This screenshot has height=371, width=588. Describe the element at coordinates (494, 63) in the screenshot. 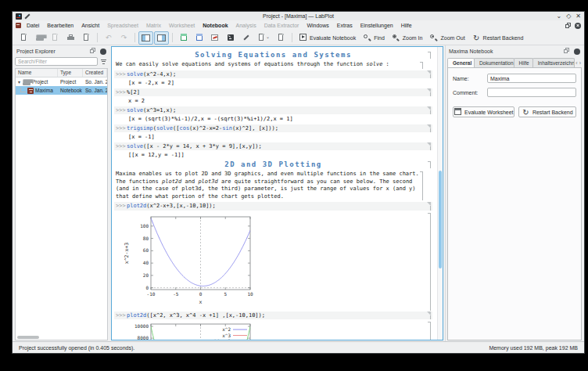

I see `tab-dokumentation: Dokumentation` at that location.